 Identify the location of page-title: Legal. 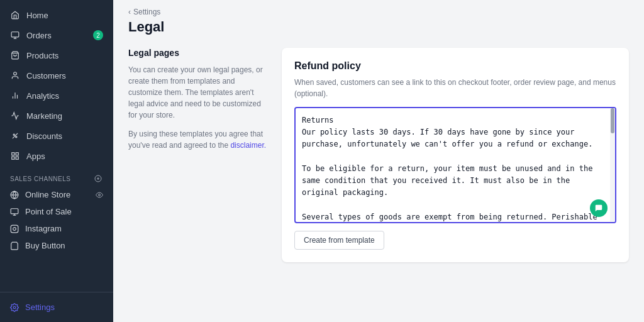
(379, 27).